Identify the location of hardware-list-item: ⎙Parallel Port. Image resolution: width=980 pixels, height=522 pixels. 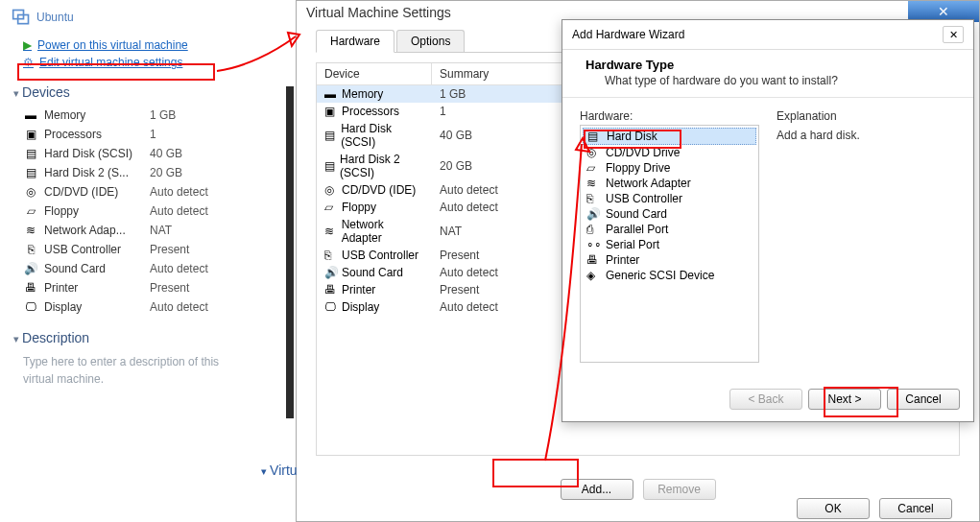
(670, 229).